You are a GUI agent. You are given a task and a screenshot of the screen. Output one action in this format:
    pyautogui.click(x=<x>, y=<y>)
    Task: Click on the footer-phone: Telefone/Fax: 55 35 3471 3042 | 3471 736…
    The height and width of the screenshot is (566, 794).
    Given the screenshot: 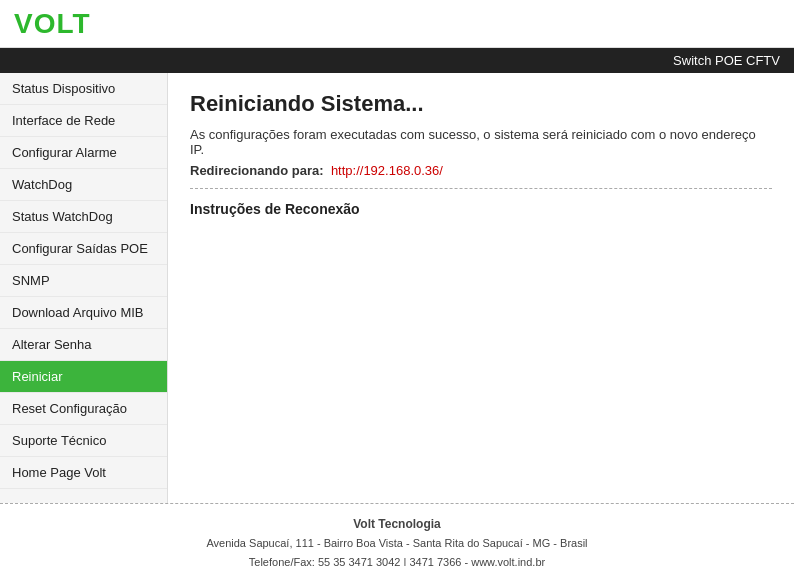 What is the action you would take?
    pyautogui.click(x=397, y=560)
    